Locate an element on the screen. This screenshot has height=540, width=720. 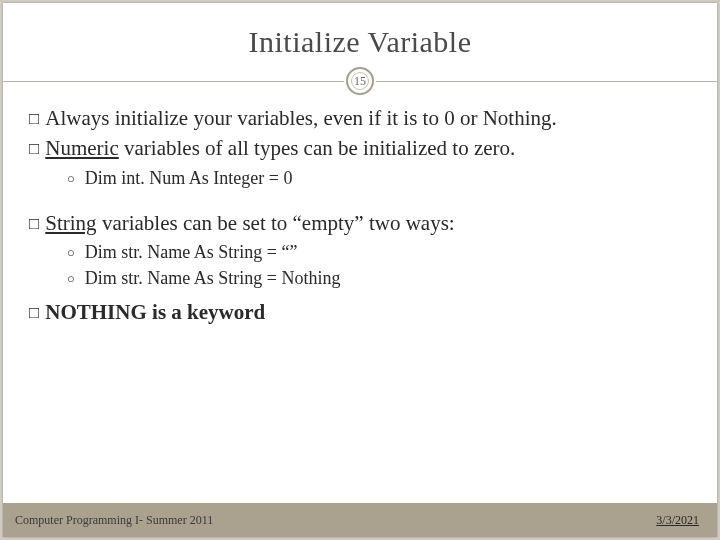
footer-left: Computer Programming I- Summer 2011 is located at coordinates (114, 520).